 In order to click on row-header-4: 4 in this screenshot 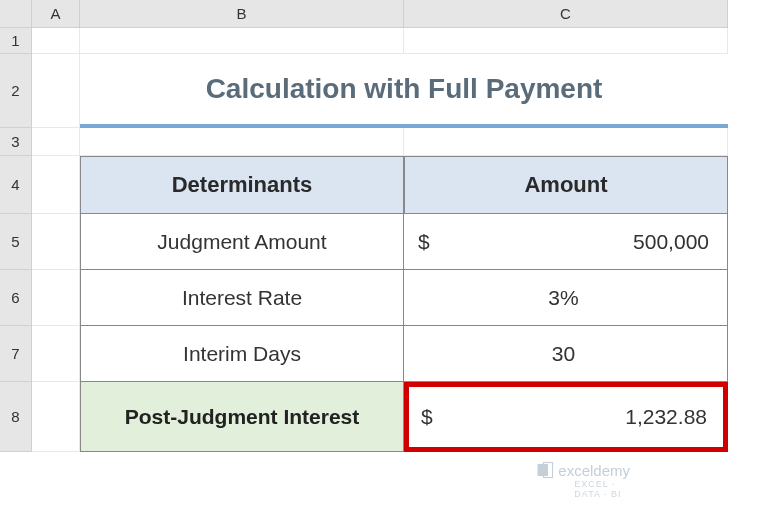, I will do `click(16, 185)`.